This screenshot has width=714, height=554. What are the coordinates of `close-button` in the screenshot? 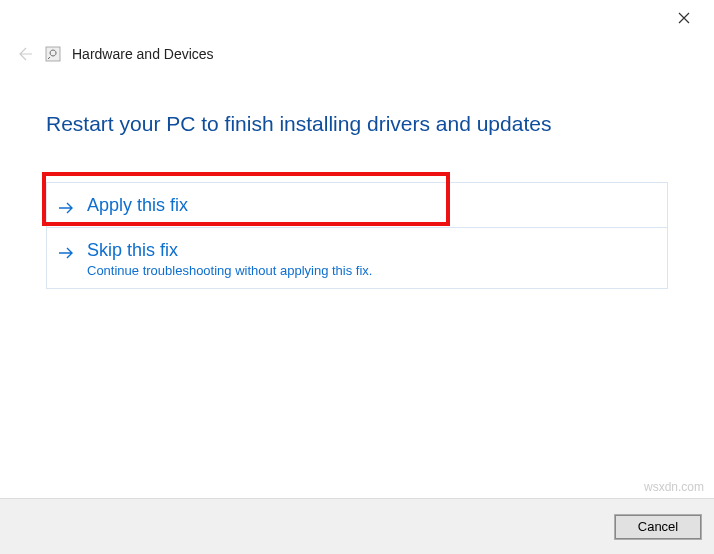 It's located at (684, 18).